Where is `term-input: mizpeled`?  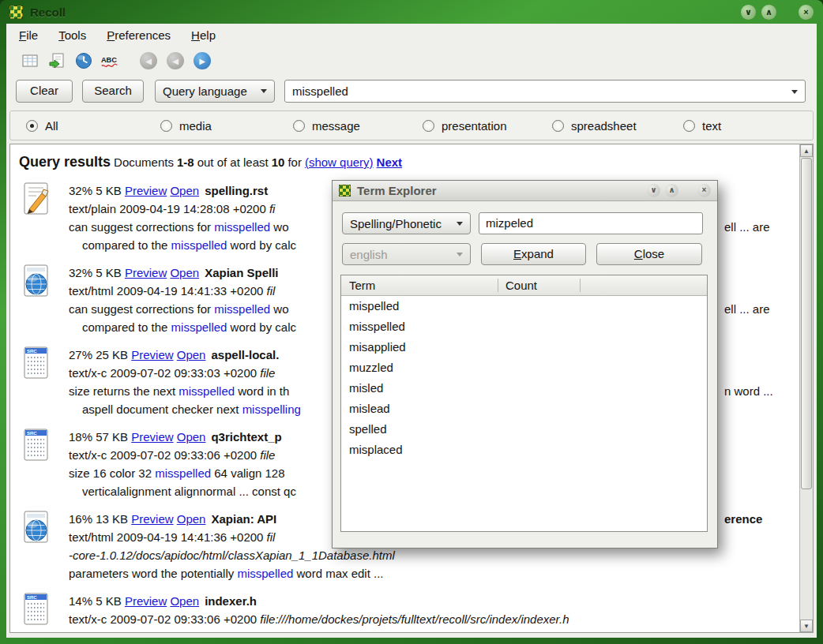 term-input: mizpeled is located at coordinates (591, 223).